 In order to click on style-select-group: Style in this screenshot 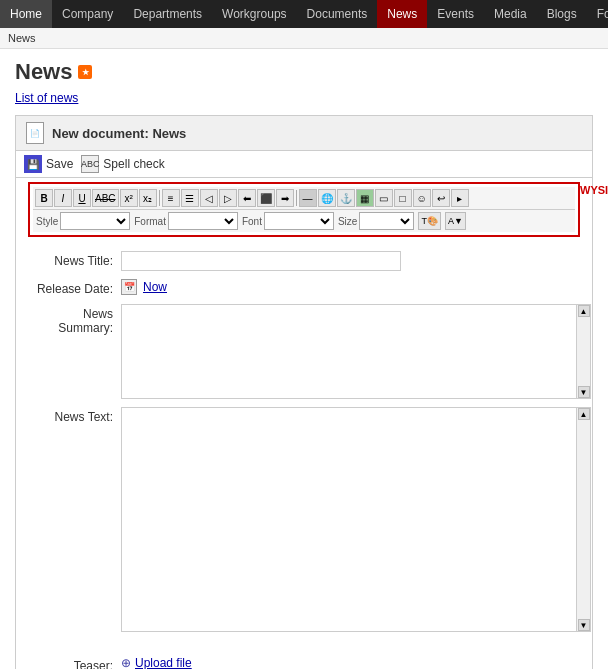, I will do `click(83, 221)`.